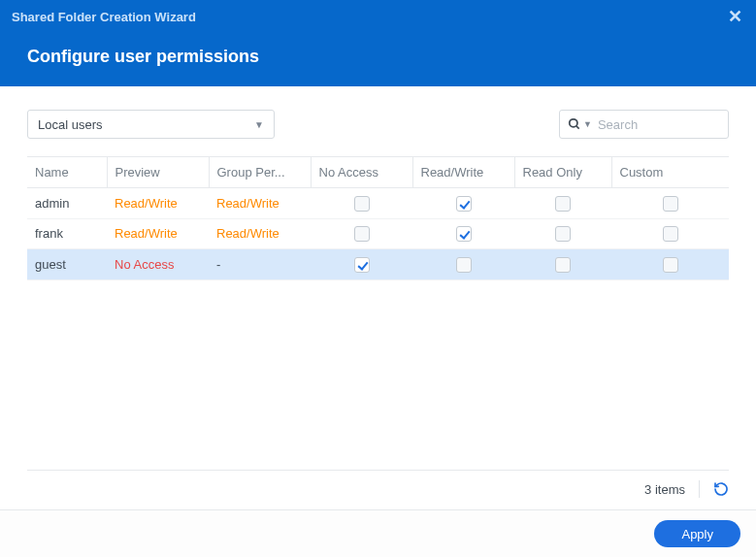 Image resolution: width=756 pixels, height=557 pixels. I want to click on col-header-rw: Read/Write, so click(464, 173).